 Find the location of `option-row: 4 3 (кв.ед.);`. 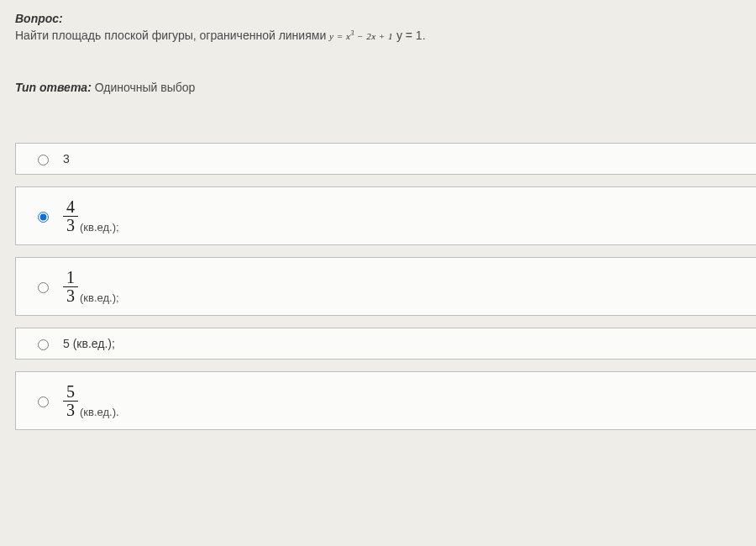

option-row: 4 3 (кв.ед.); is located at coordinates (386, 216).